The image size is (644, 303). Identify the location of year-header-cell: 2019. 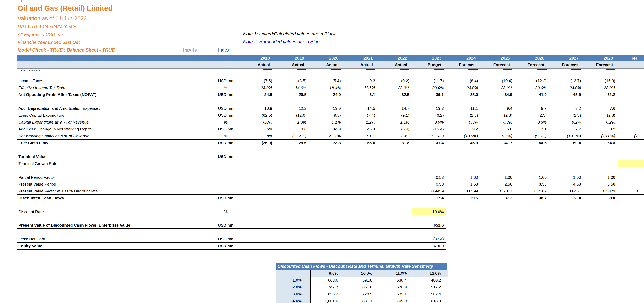
(292, 58).